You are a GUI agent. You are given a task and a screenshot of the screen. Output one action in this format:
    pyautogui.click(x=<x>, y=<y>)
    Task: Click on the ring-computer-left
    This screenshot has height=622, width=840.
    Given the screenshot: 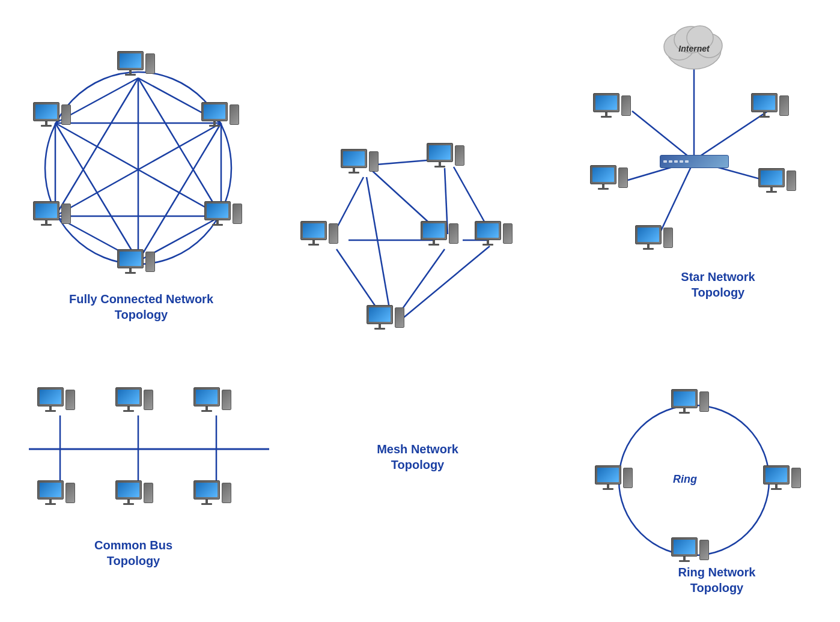 What is the action you would take?
    pyautogui.click(x=614, y=478)
    